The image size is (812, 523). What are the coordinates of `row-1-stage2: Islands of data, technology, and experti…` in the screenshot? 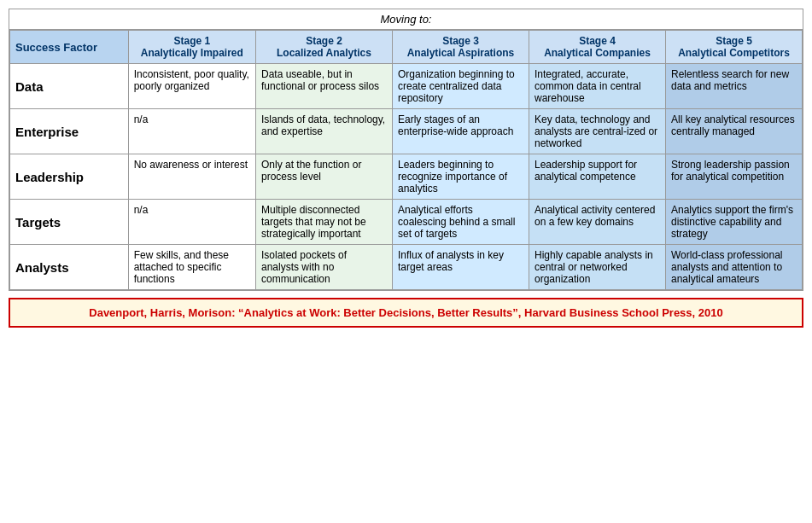 It's located at (324, 131).